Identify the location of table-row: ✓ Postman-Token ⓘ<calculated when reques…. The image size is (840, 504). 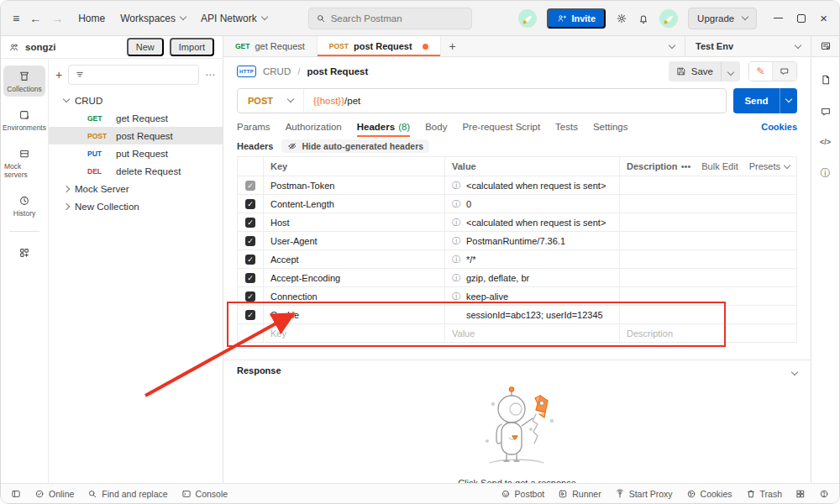
(517, 185).